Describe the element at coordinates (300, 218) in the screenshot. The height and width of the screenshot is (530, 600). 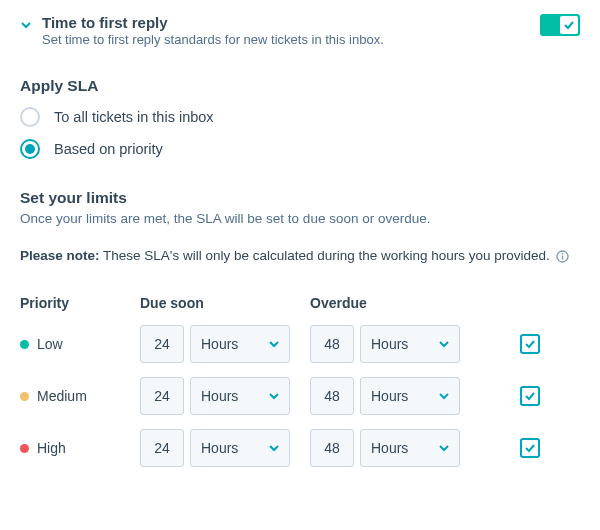
I see `limits-desc: Once your limits are met, the SLA will b…` at that location.